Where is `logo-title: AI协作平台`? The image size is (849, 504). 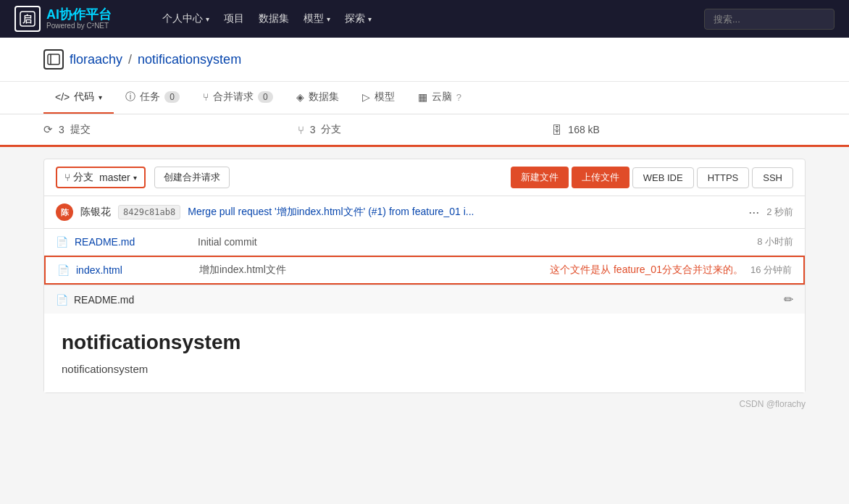 logo-title: AI协作平台 is located at coordinates (79, 15).